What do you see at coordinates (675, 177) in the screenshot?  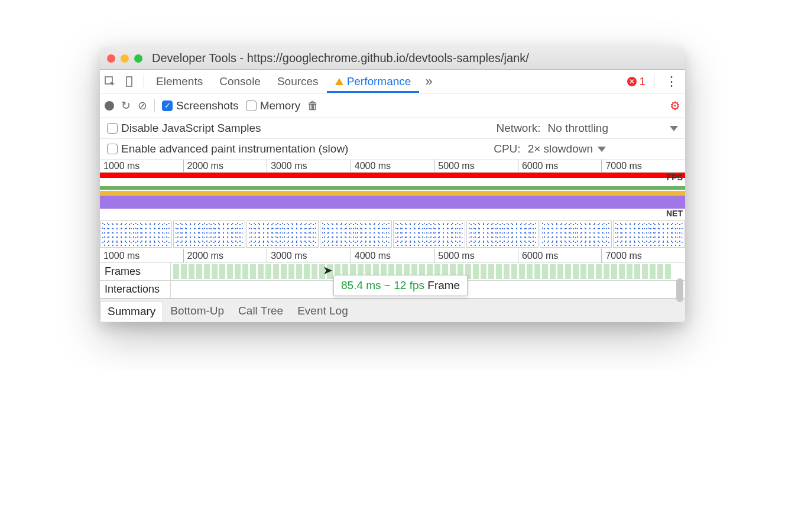 I see `fps-lane-label: FPS` at bounding box center [675, 177].